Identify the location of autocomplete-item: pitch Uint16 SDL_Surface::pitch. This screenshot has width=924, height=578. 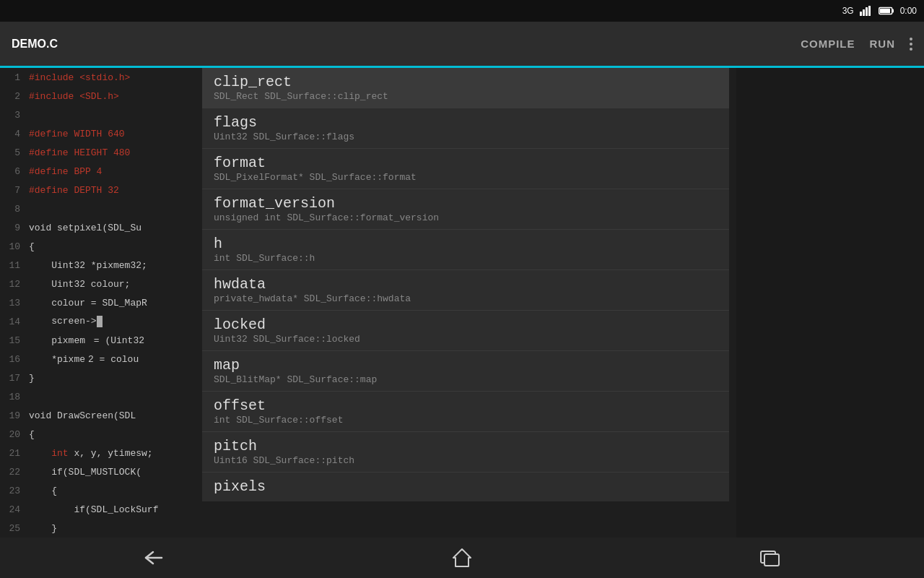
(466, 452).